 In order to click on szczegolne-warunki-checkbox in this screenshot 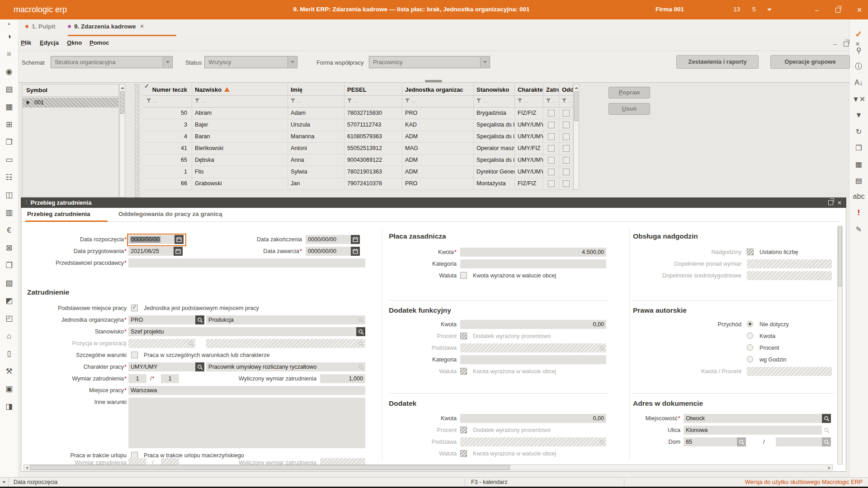, I will do `click(135, 355)`.